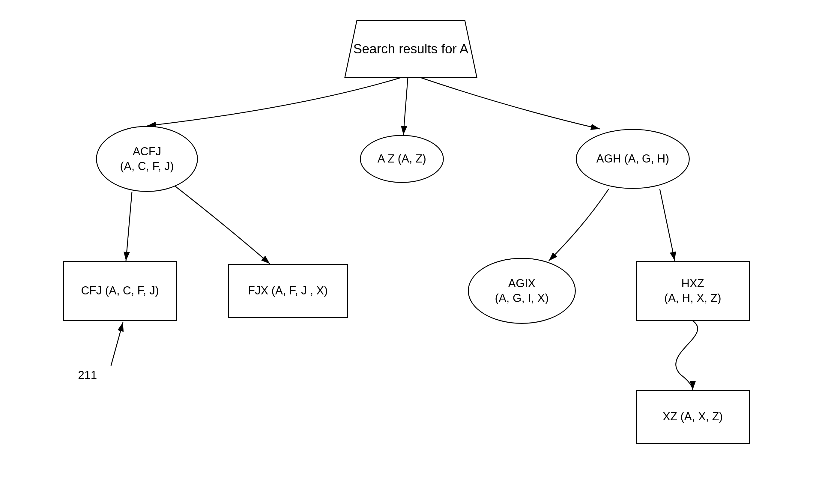 The width and height of the screenshot is (822, 504). Describe the element at coordinates (633, 159) in the screenshot. I see `agh-label: AGH (A, G, H)` at that location.